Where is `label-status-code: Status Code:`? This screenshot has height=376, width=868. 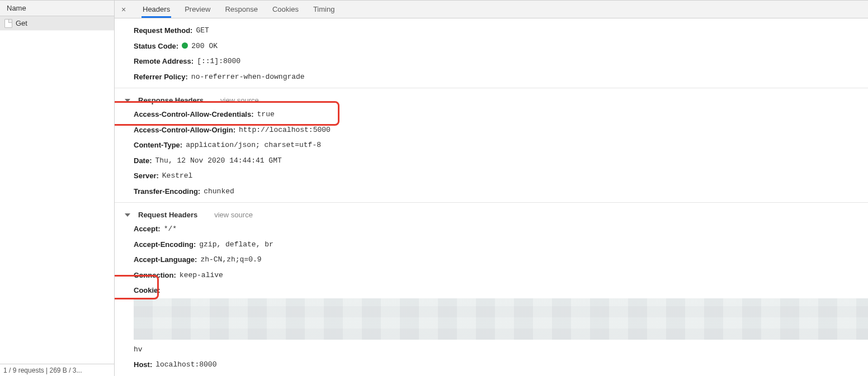
label-status-code: Status Code: is located at coordinates (156, 46).